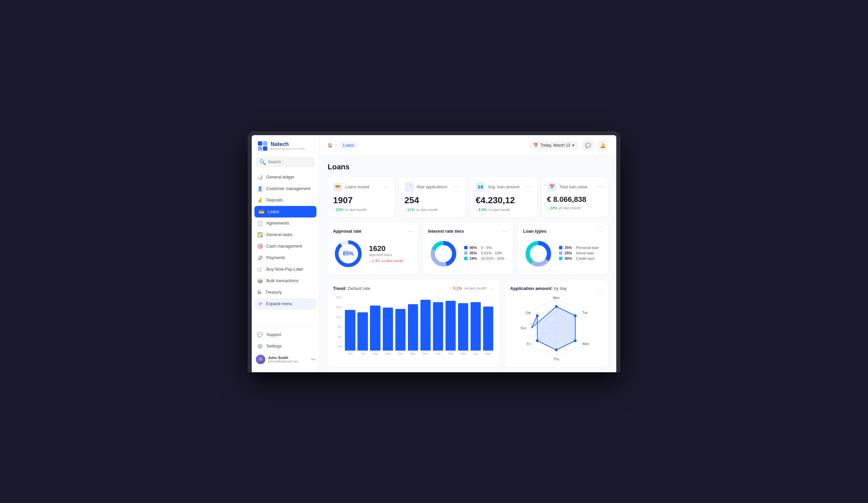 This screenshot has width=868, height=503. What do you see at coordinates (552, 187) in the screenshot?
I see `metric-icon: 📅` at bounding box center [552, 187].